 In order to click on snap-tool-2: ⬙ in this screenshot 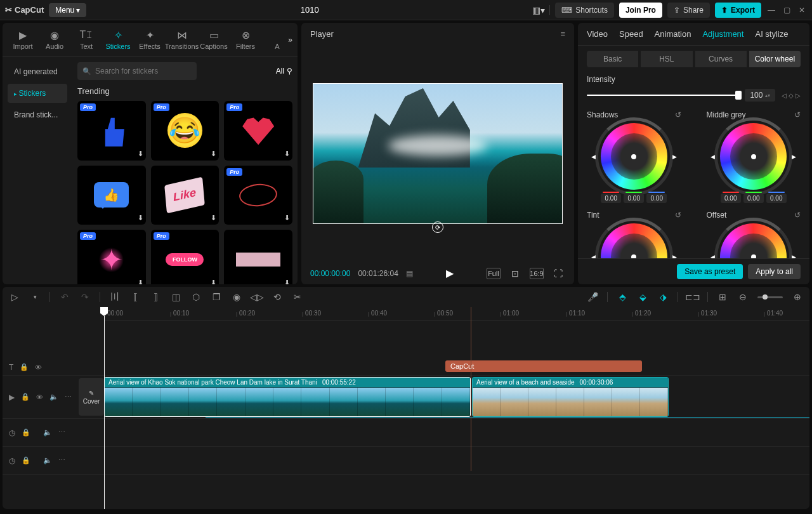, I will do `click(643, 297)`.